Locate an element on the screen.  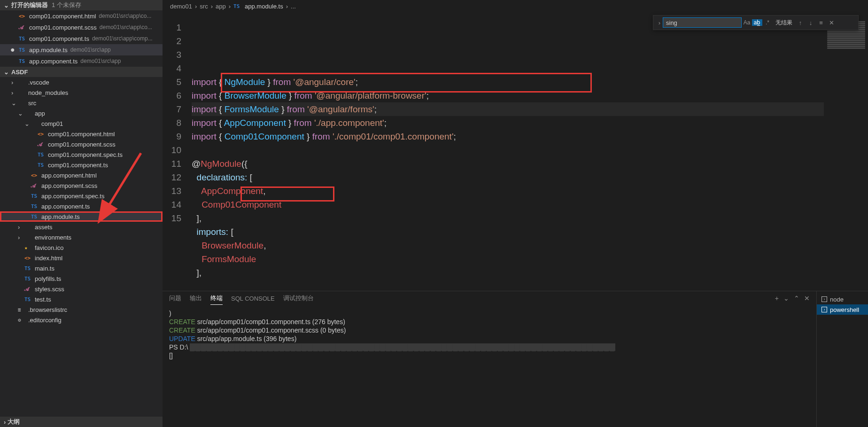
tree-item: TScomp01.component.spec.ts is located at coordinates (81, 155).